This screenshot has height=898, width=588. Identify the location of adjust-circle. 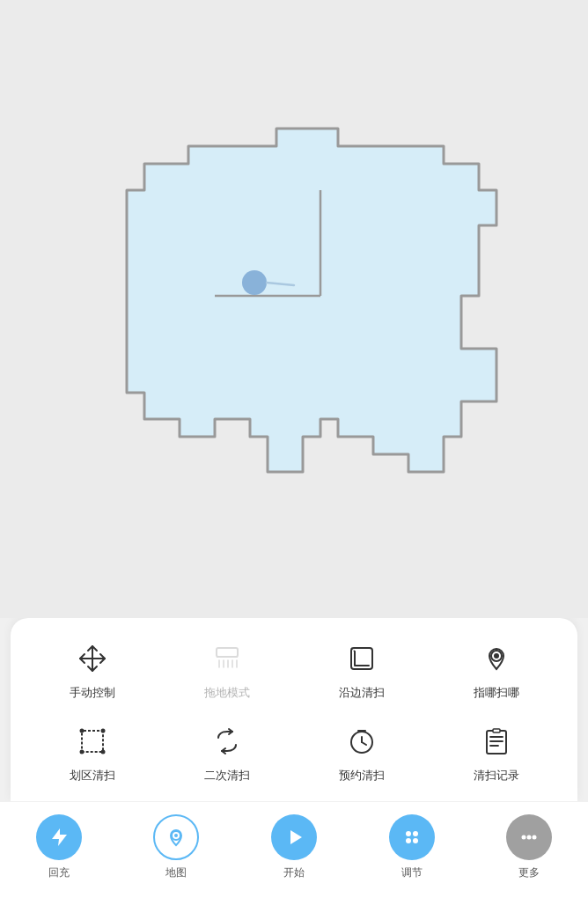
(412, 837).